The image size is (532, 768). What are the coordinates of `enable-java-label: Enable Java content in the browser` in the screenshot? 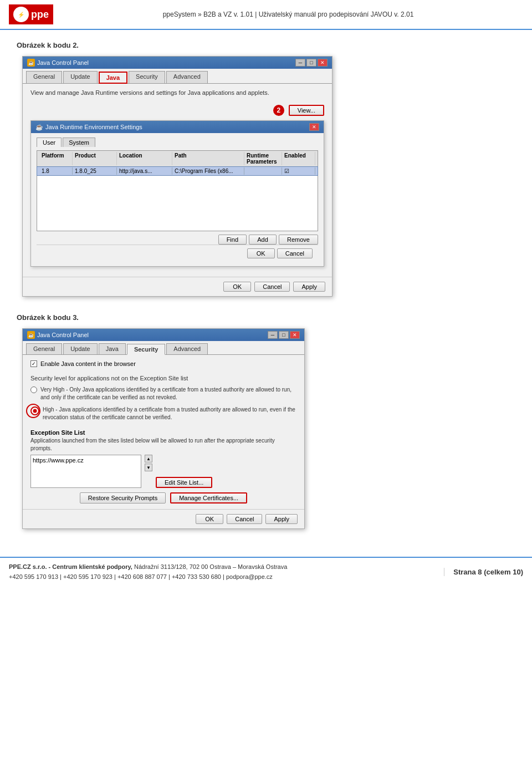 It's located at (88, 364).